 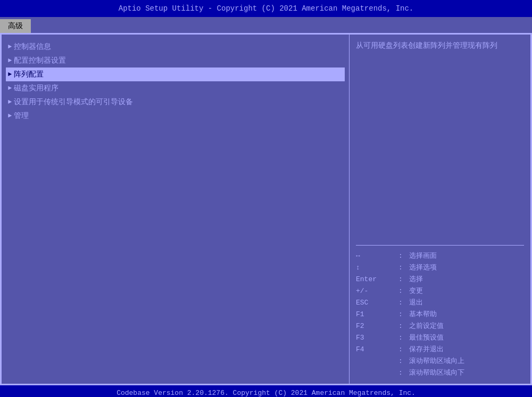 What do you see at coordinates (440, 314) in the screenshot?
I see `key-help-table: ↔ : 选择画面 ↕ : 选择选项 Enter : 选择 +/- : 变更 ES…` at bounding box center [440, 314].